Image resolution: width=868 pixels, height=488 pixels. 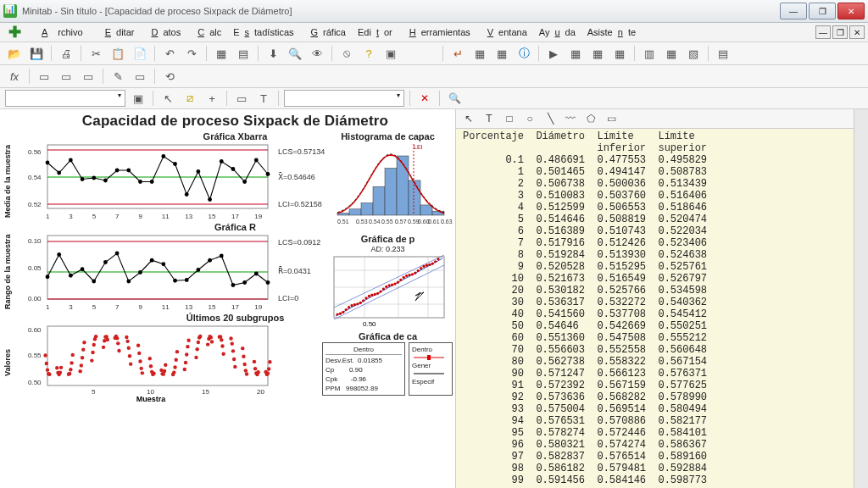 I want to click on undo-icon: ↶, so click(x=170, y=53).